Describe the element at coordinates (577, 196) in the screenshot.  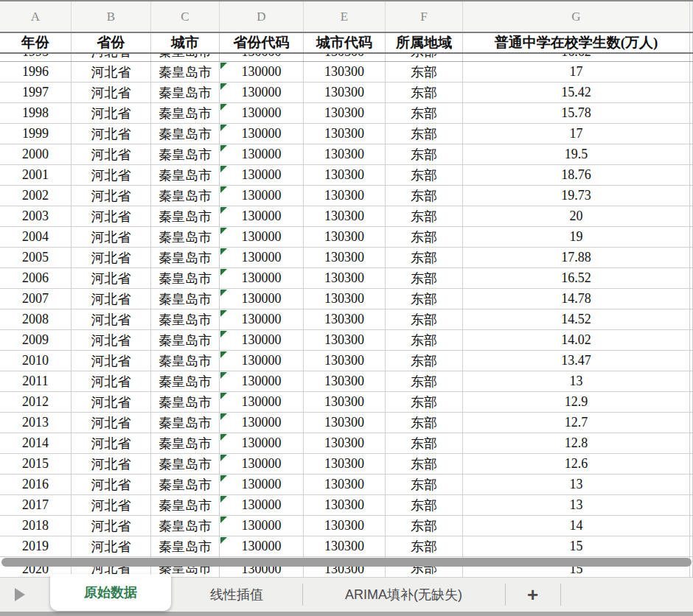
I see `cell-students: 19.73` at that location.